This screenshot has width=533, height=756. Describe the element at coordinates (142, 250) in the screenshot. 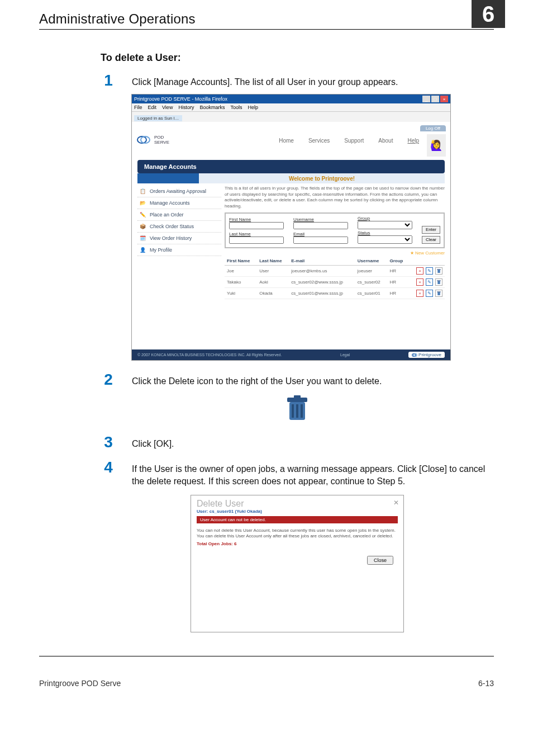

I see `my-profile-icon: 👤` at that location.